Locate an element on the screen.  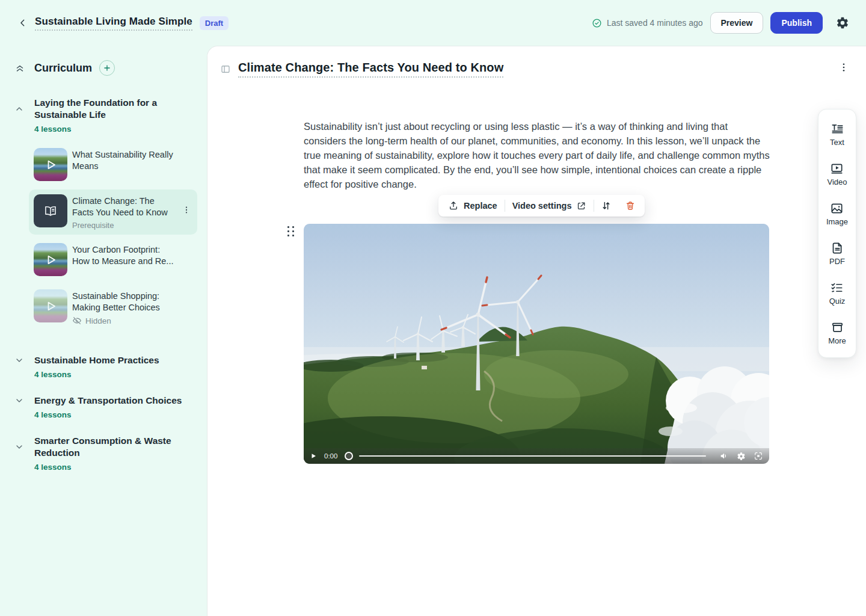
saved-check-icon is located at coordinates (597, 23).